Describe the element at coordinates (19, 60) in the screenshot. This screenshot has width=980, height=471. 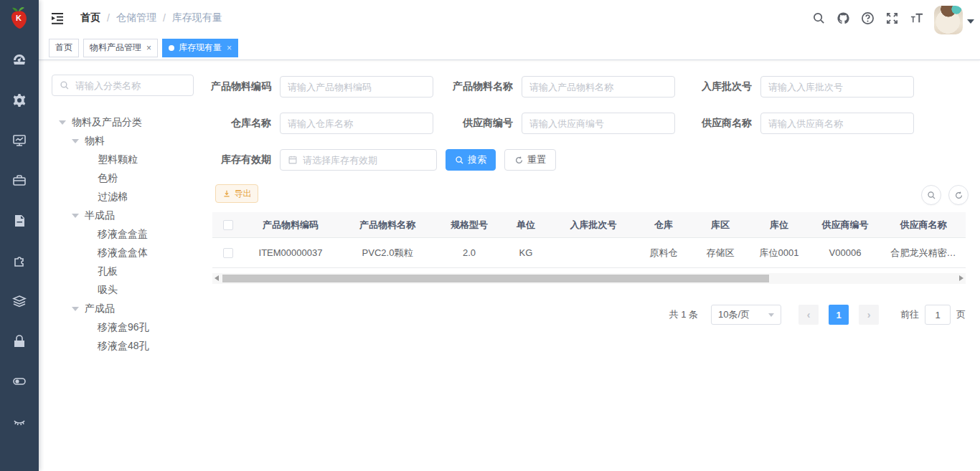
I see `sidebar-item-dashboard` at that location.